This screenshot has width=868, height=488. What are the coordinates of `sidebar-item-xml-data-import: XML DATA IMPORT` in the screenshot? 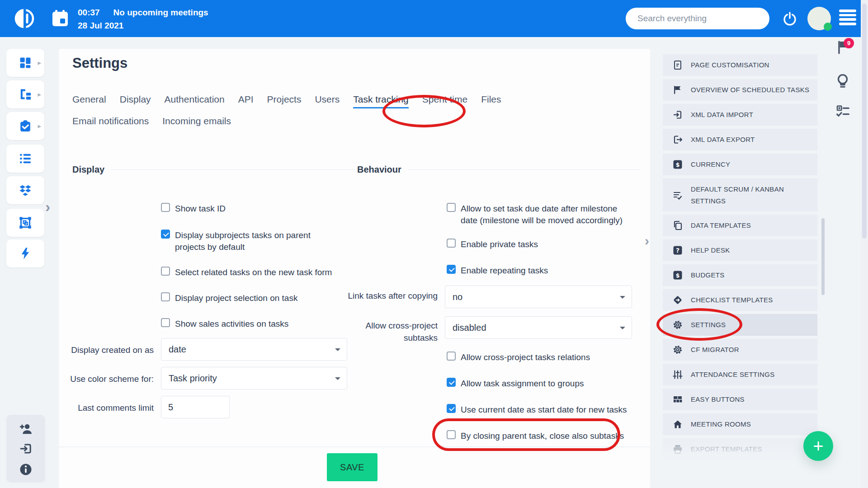 It's located at (740, 115).